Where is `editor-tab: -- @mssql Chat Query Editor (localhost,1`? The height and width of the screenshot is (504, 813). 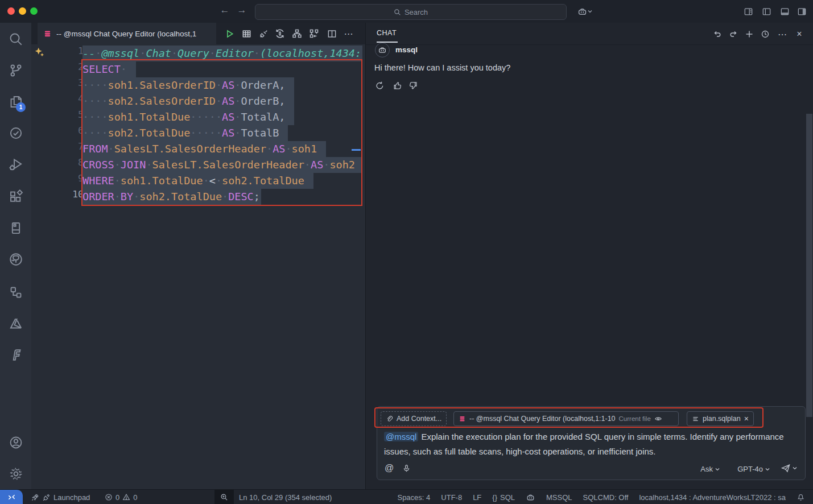 editor-tab: -- @mssql Chat Query Editor (localhost,1 is located at coordinates (127, 34).